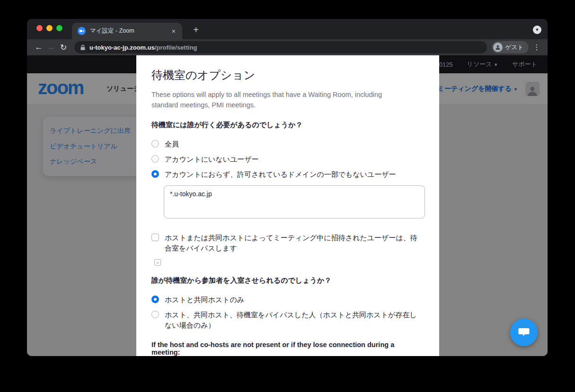 The image size is (575, 392). What do you see at coordinates (288, 75) in the screenshot?
I see `modal-title: 待機室のオプション` at bounding box center [288, 75].